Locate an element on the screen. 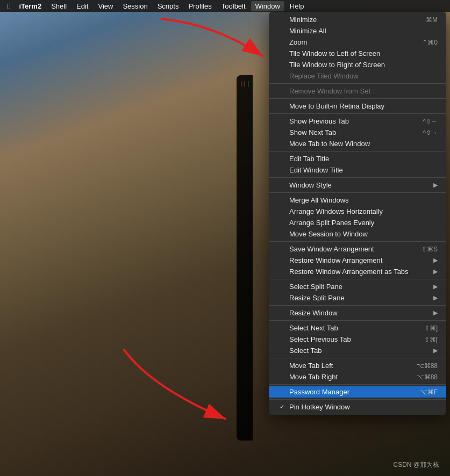 The height and width of the screenshot is (476, 450). menu-bar-scripts: Scripts is located at coordinates (168, 6).